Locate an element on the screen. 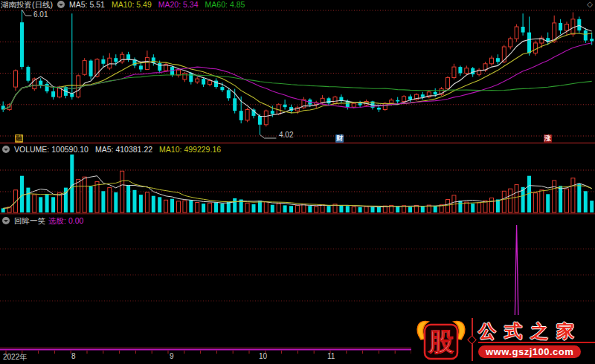 The image size is (595, 364). site-name: 公式之家 is located at coordinates (530, 331).